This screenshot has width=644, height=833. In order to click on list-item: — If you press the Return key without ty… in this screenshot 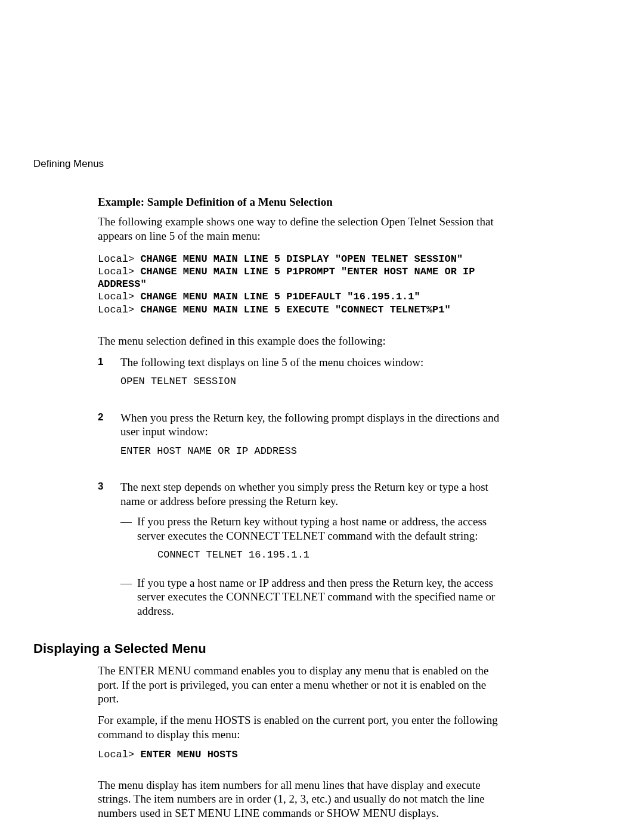, I will do `click(315, 543)`.